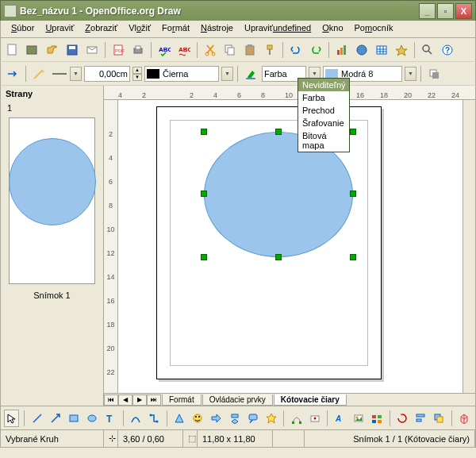 Image resolution: width=476 pixels, height=458 pixels. Describe the element at coordinates (102, 29) in the screenshot. I see `menu-zobraziť: Zobraziť` at that location.